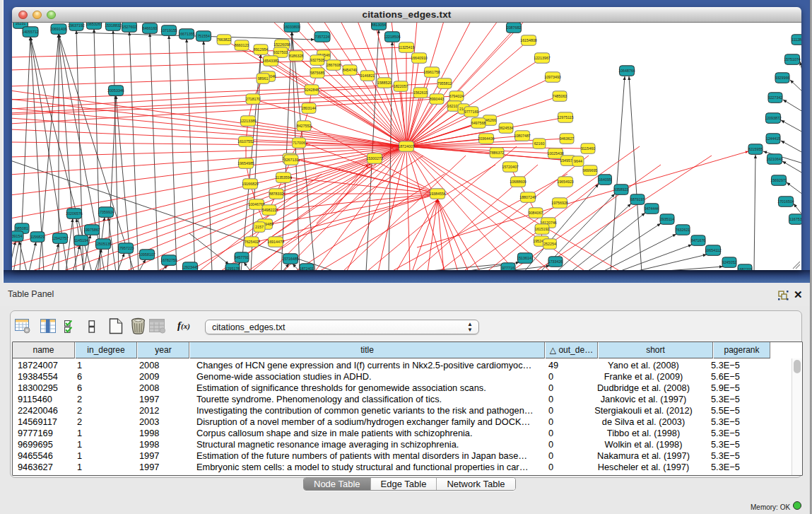 This screenshot has height=514, width=812. Describe the element at coordinates (406, 146) in the screenshot. I see `svg-text: 18724007` at that location.